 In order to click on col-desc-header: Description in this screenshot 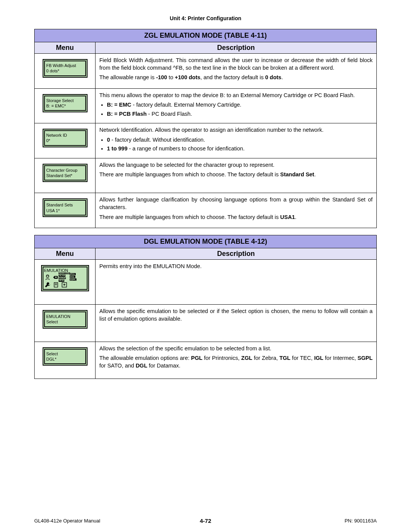, I will do `click(236, 48)`.